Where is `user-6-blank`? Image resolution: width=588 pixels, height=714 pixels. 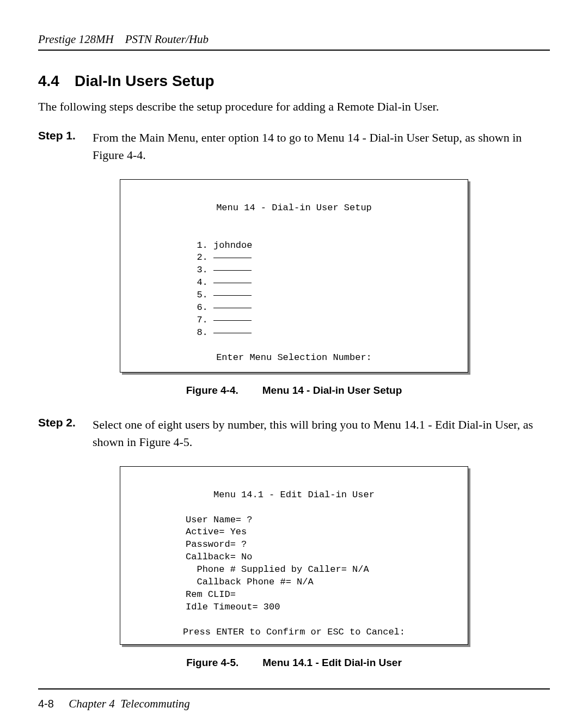
user-6-blank is located at coordinates (232, 308).